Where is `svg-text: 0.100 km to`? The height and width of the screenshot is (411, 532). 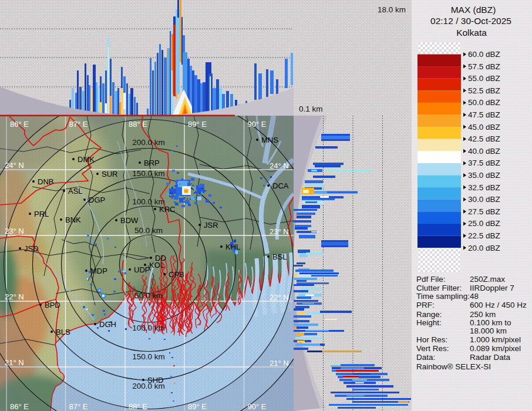 svg-text: 0.100 km to is located at coordinates (491, 323).